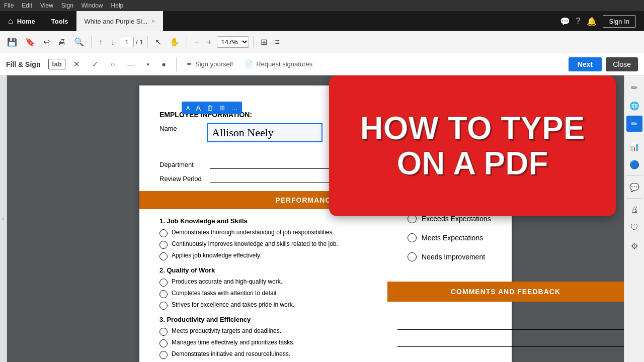  Describe the element at coordinates (196, 42) in the screenshot. I see `zoom-out-button: −` at that location.